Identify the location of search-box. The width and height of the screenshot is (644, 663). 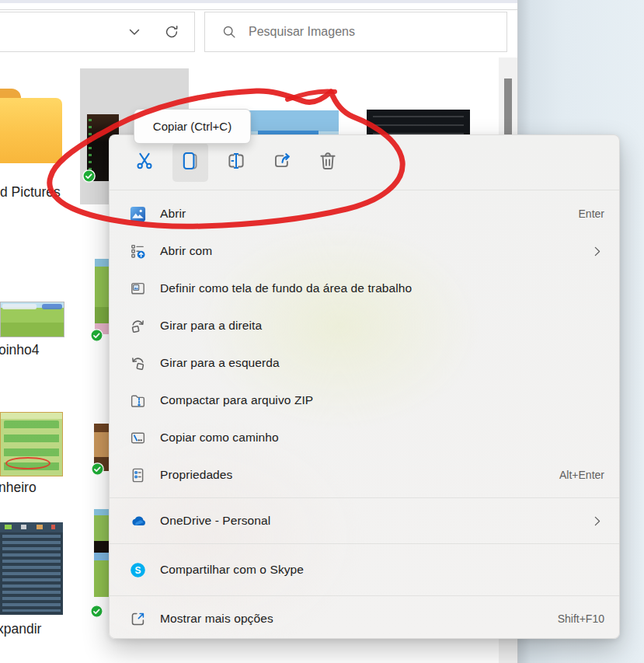
(356, 32).